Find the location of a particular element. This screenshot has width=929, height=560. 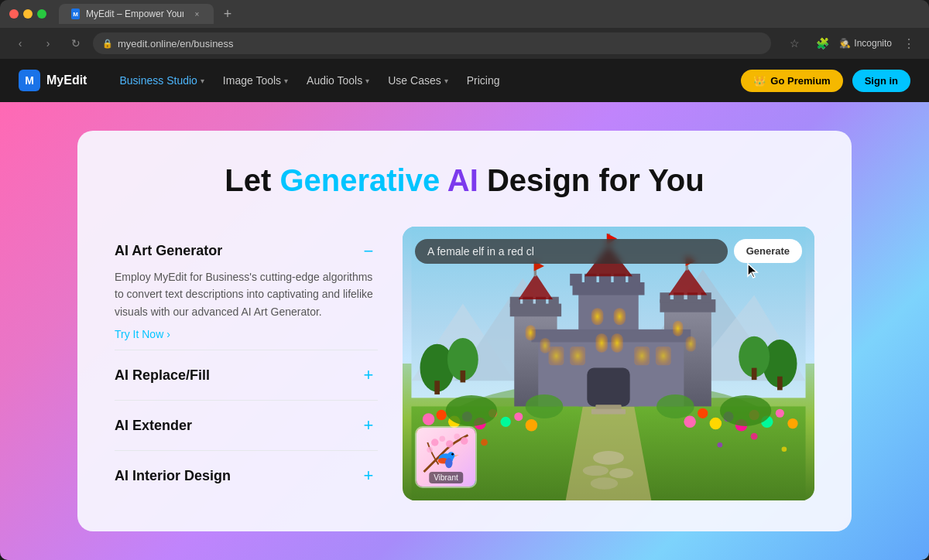

generate-button: Generate is located at coordinates (768, 251).